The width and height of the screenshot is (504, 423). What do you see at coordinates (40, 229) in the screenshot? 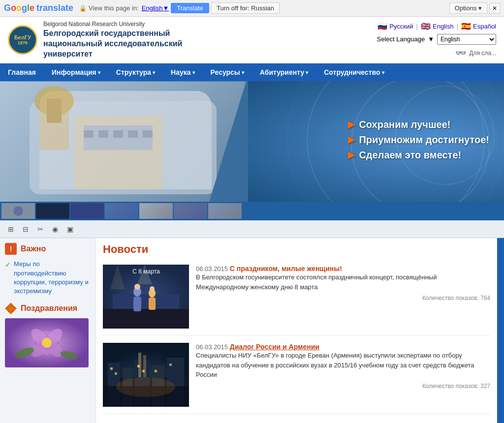
I see `tools-icon: ✂` at bounding box center [40, 229].